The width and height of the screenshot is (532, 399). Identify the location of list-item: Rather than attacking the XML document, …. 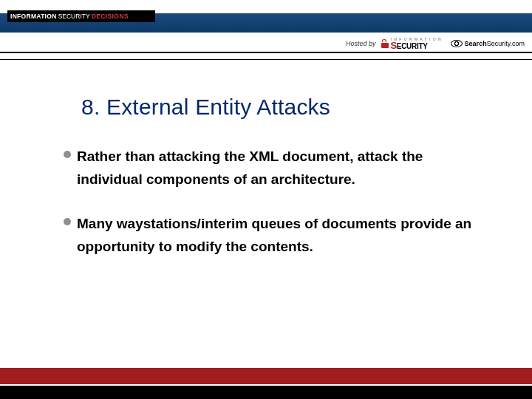
(270, 168).